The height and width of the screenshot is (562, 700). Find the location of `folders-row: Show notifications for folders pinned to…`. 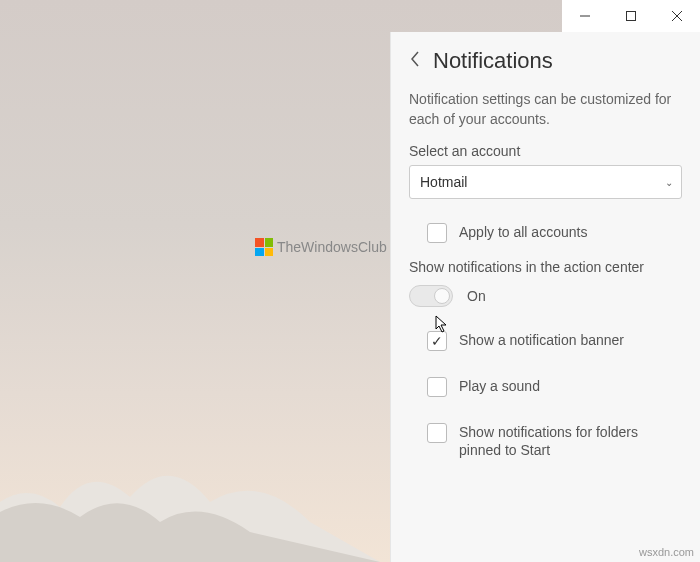

folders-row: Show notifications for folders pinned to… is located at coordinates (546, 441).